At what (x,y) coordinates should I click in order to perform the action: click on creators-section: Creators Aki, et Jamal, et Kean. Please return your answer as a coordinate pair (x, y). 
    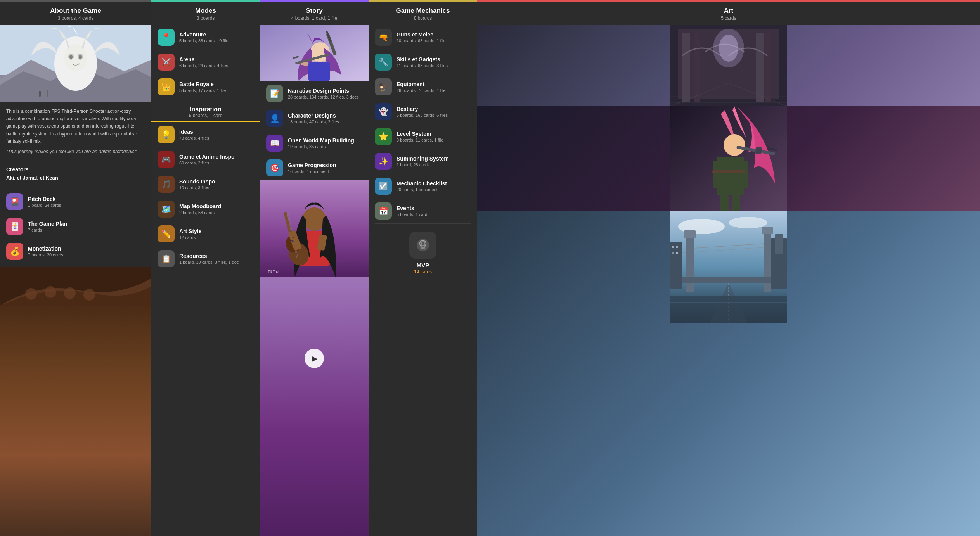
    Looking at the image, I should click on (76, 174).